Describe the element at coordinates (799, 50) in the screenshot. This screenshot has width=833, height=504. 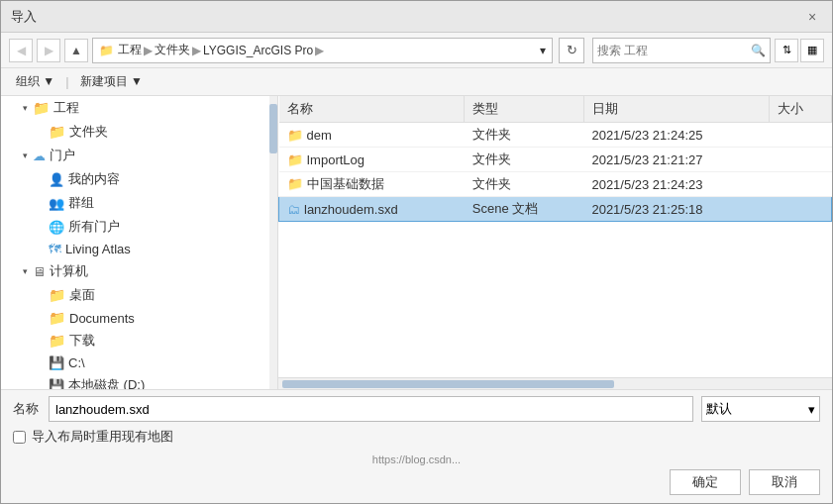
I see `view-toggle: ⇅ ▦` at that location.